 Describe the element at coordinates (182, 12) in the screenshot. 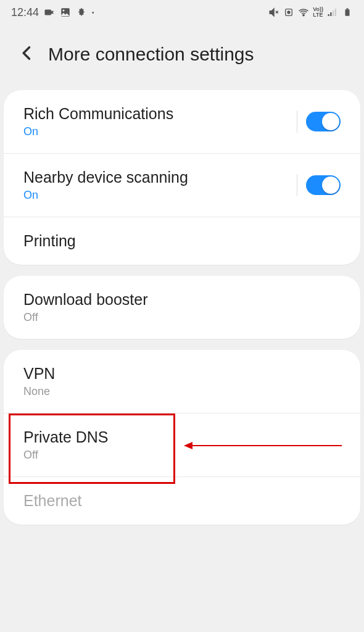

I see `status-bar: 12:44 • Vo))LTE` at that location.